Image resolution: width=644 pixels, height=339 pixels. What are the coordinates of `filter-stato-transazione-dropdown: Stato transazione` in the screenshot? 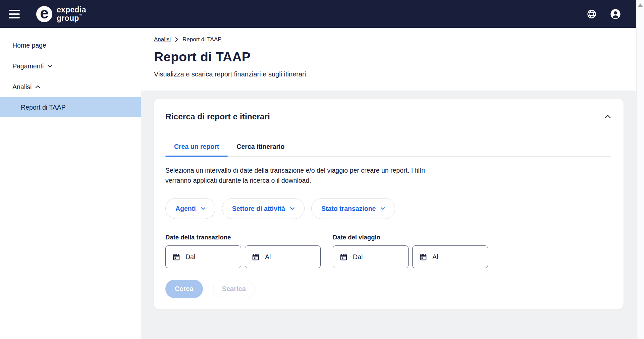 It's located at (354, 209).